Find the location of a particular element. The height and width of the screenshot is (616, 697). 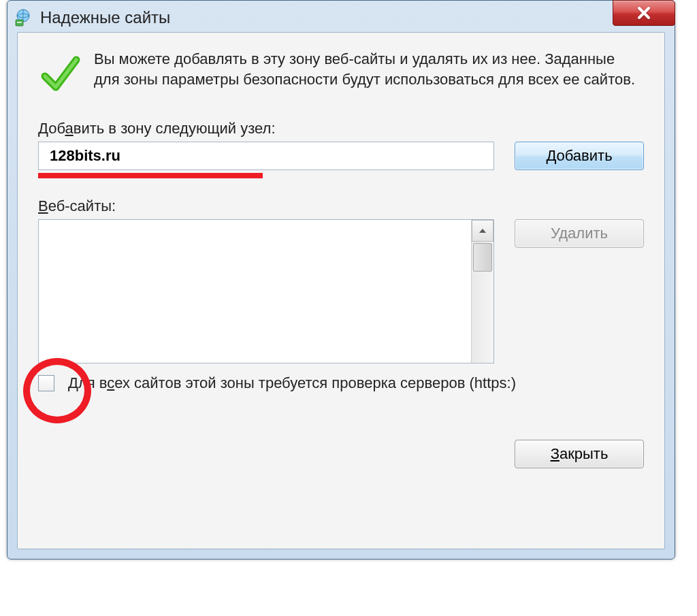

https-required-label: Для всех сайтов этой зоны требуется пров… is located at coordinates (292, 383).